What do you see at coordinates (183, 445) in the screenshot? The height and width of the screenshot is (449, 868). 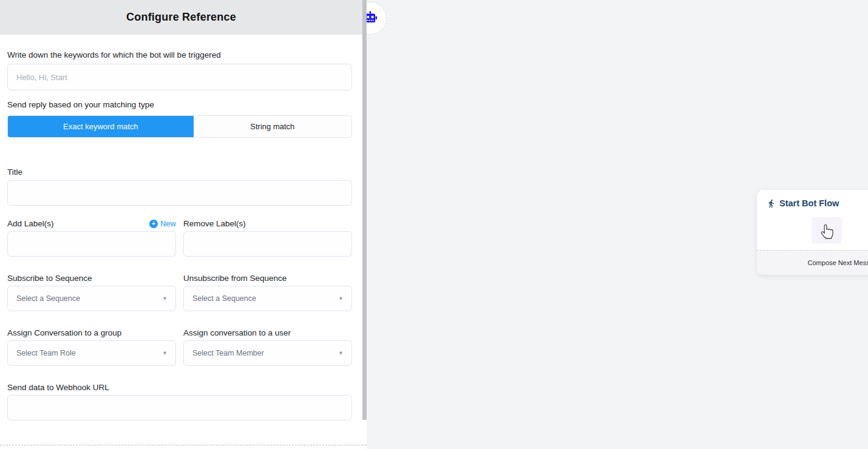 I see `panel-bottom-dashed-border` at bounding box center [183, 445].